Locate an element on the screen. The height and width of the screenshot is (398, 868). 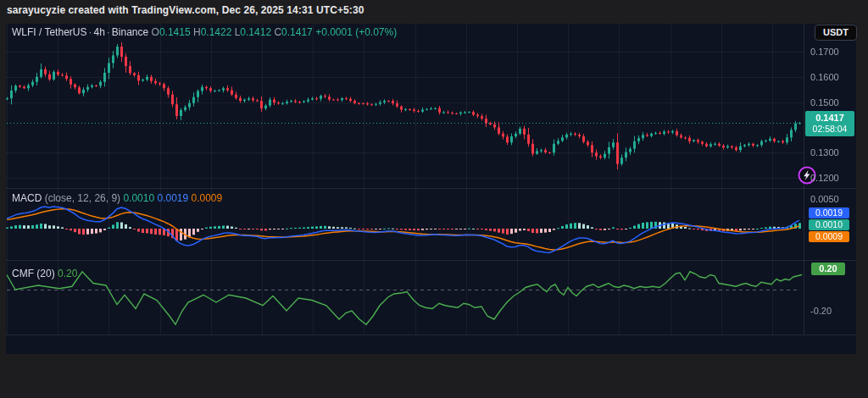
macd-line-value: 0.0019 is located at coordinates (173, 198).